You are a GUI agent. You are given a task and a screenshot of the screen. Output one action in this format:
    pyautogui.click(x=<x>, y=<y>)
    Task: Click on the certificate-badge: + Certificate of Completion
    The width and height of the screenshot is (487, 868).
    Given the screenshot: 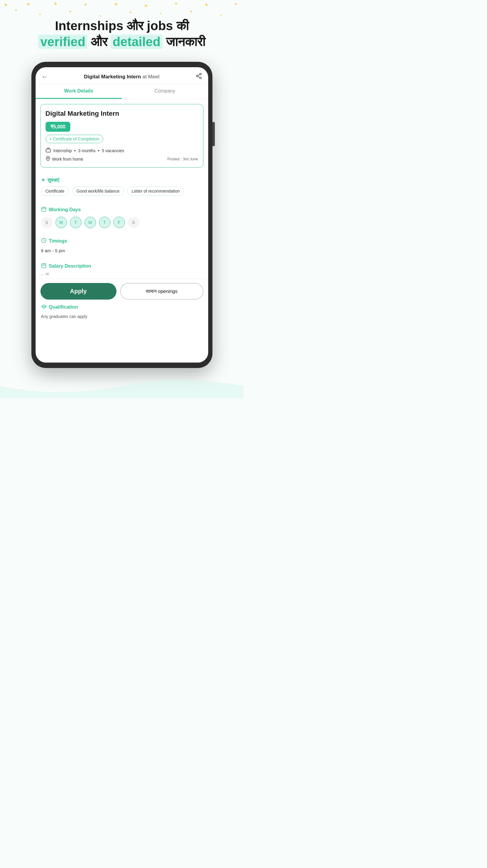 What is the action you would take?
    pyautogui.click(x=74, y=139)
    